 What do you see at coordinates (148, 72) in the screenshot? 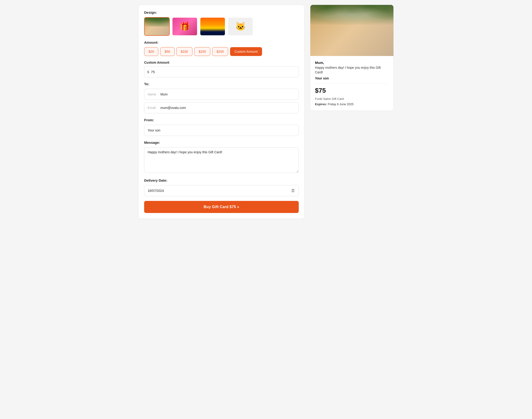
I see `dollar-prefix: $` at bounding box center [148, 72].